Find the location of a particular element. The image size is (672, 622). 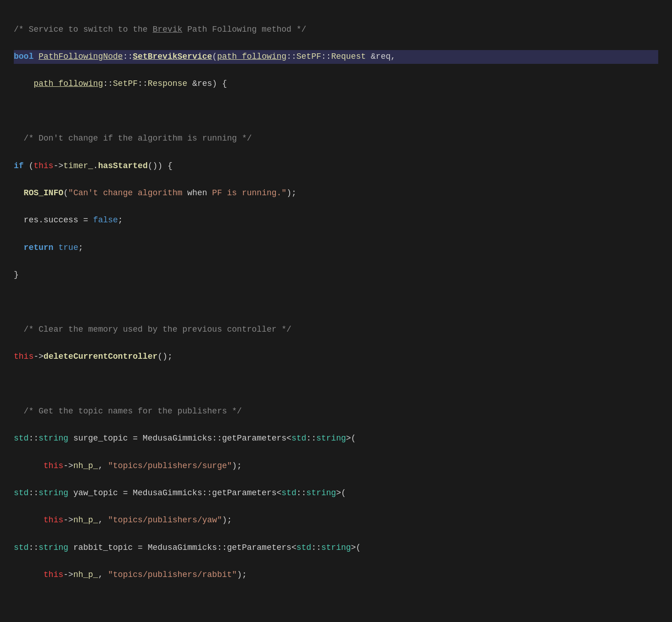

line-19: this->nh_p_, "topics/publishers/yaw"); is located at coordinates (336, 520).